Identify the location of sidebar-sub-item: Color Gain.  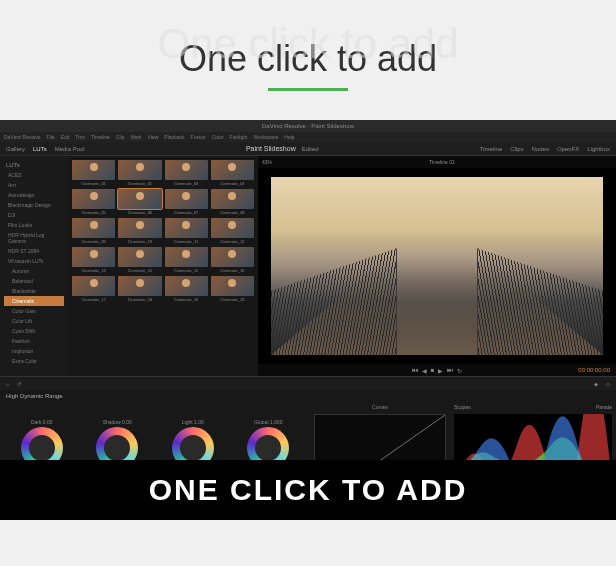
(34, 311).